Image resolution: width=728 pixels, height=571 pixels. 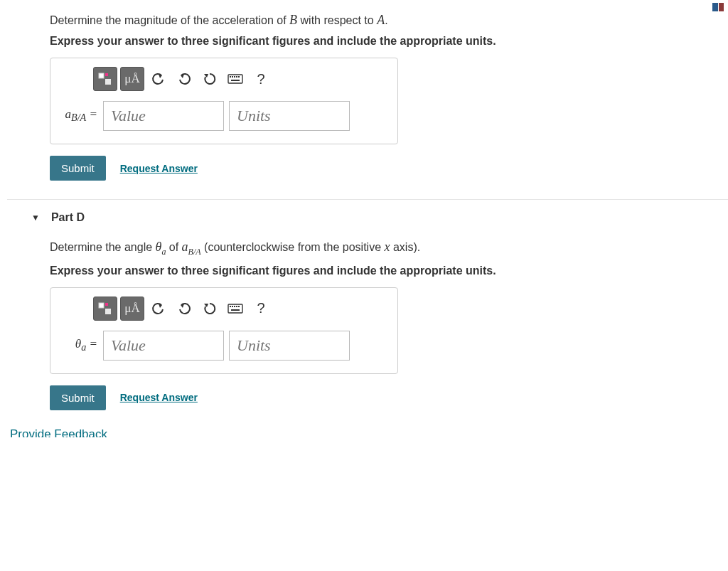 What do you see at coordinates (161, 247) in the screenshot?
I see `symbol-theta: θa` at bounding box center [161, 247].